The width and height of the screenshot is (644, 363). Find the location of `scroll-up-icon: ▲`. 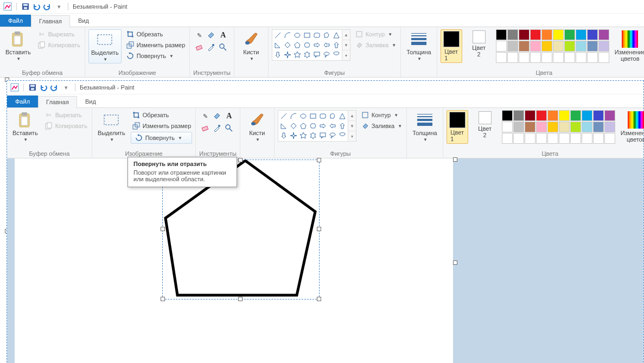

scroll-up-icon: ▲ is located at coordinates (346, 35).